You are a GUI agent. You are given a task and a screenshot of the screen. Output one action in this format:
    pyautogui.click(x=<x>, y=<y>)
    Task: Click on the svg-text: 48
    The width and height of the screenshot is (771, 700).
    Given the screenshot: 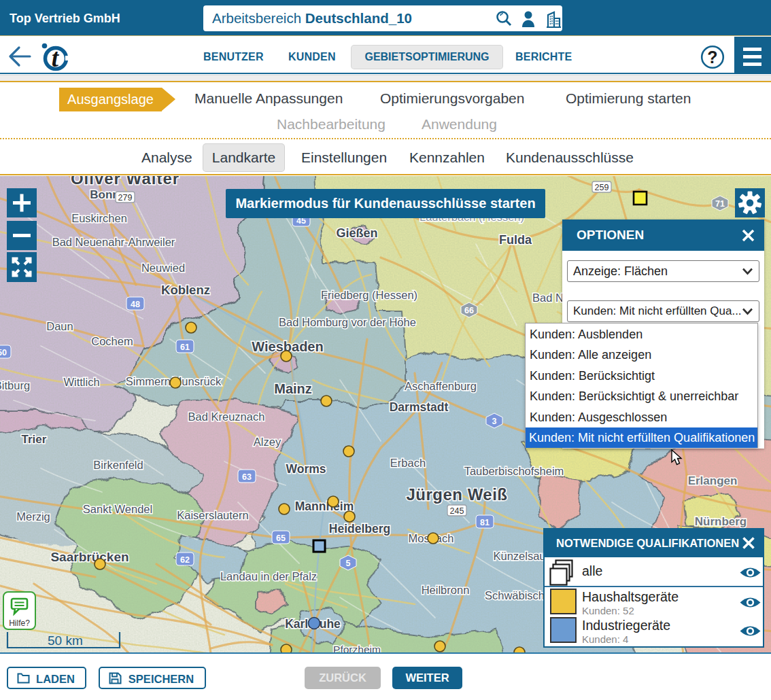 What is the action you would take?
    pyautogui.click(x=135, y=304)
    